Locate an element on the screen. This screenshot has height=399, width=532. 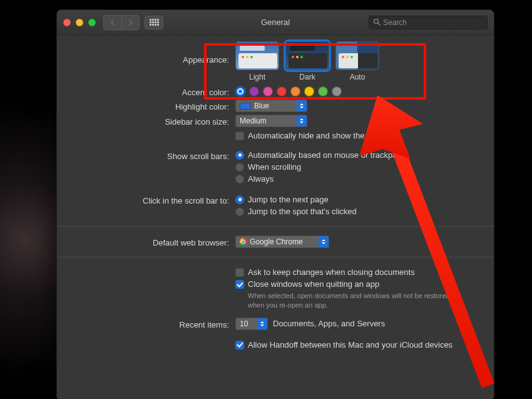
default-browser-select: Google Chrome is located at coordinates (282, 242).